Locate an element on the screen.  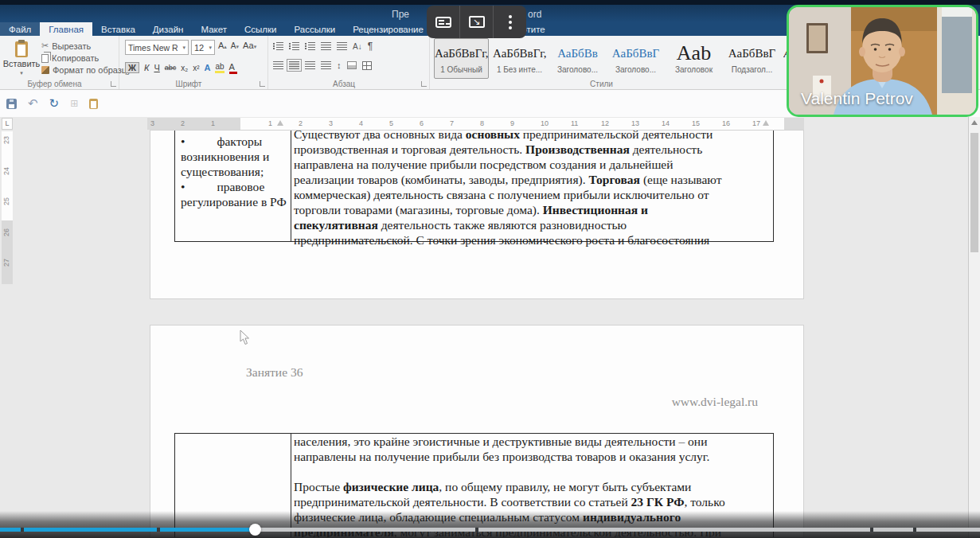
bold-button: Ж is located at coordinates (132, 68).